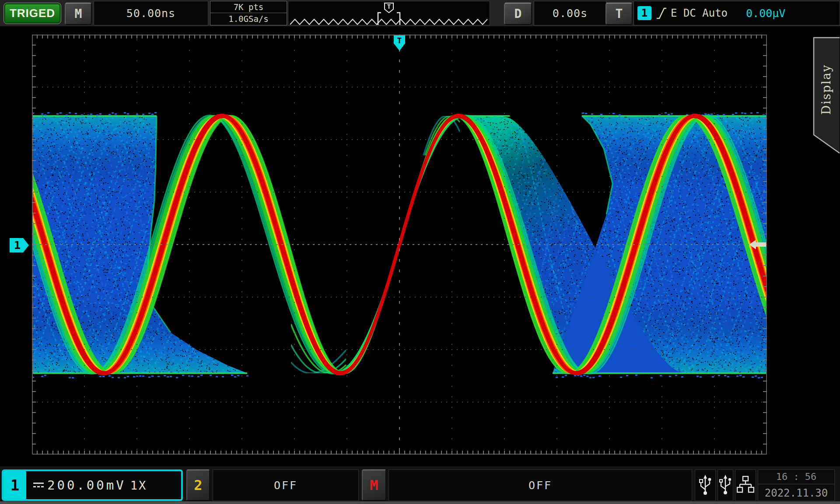  Describe the element at coordinates (92, 485) in the screenshot. I see `channel1-info-block: 1 200.00mV 1X` at that location.